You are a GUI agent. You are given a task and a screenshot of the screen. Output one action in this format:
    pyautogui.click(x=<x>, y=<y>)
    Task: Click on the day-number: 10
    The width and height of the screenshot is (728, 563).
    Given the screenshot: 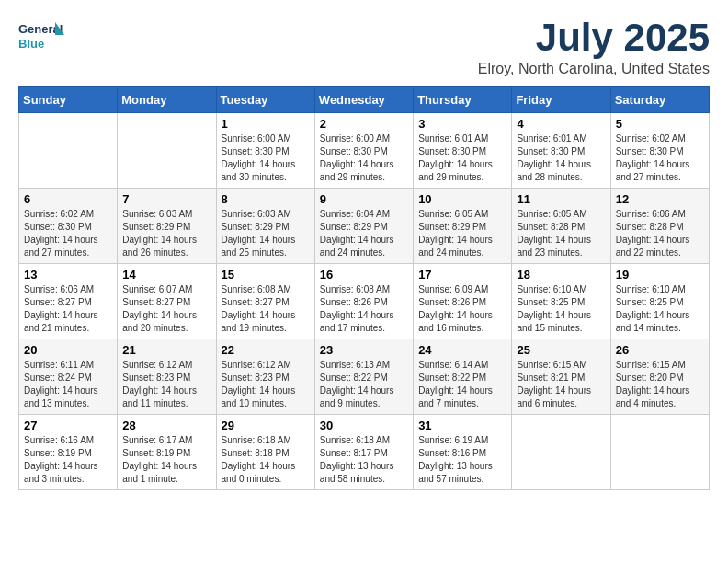 What is the action you would take?
    pyautogui.click(x=462, y=199)
    